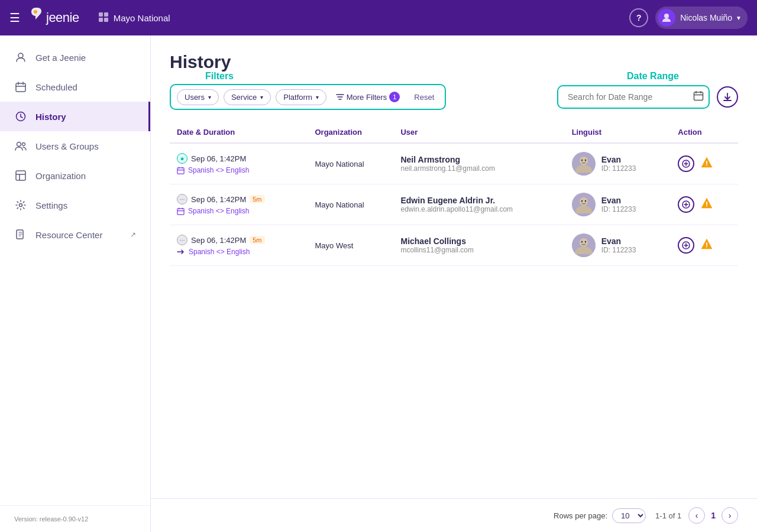  What do you see at coordinates (75, 146) in the screenshot?
I see `sidebar-item-users-groups: Users & Groups` at bounding box center [75, 146].